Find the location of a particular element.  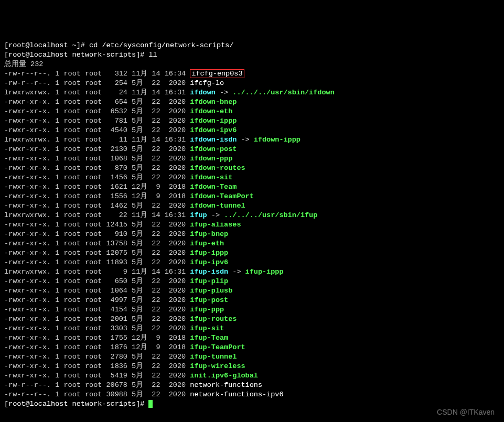

file-name: ifdown-isdn is located at coordinates (213, 139).